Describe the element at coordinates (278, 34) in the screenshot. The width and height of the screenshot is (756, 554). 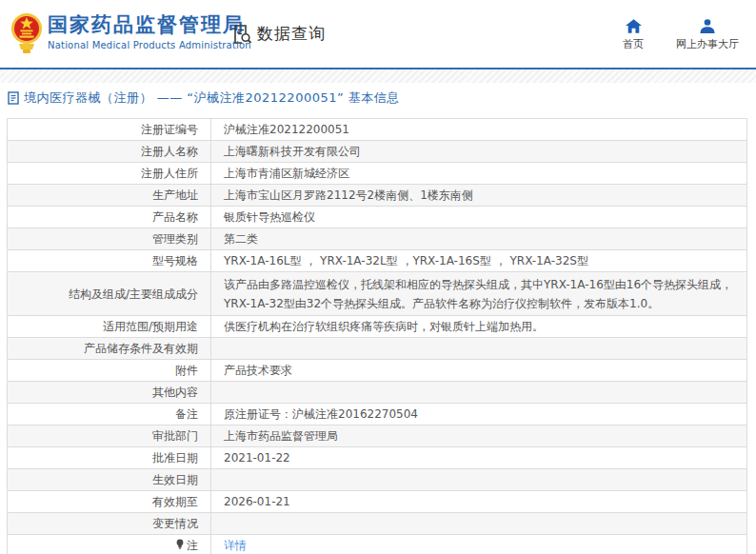
I see `data-query-section: 数据查询` at that location.